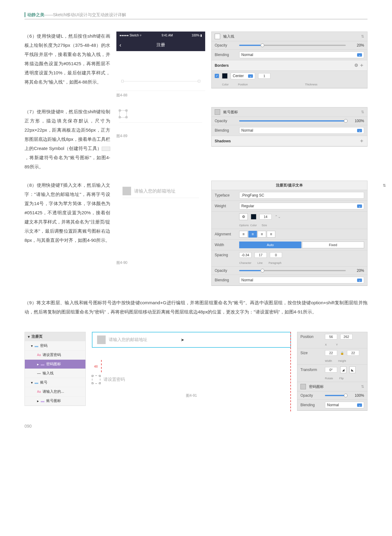 This screenshot has width=392, height=536. Describe the element at coordinates (254, 217) in the screenshot. I see `text-color-swatch` at that location.